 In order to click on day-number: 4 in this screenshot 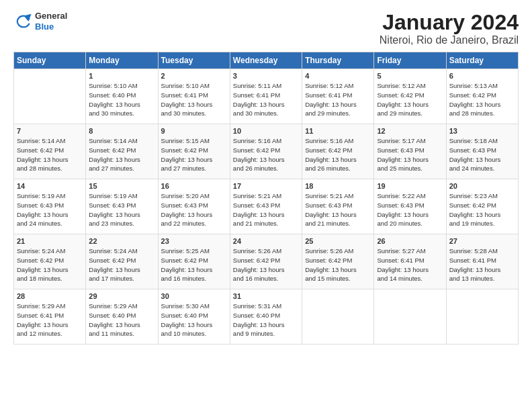, I will do `click(338, 76)`.